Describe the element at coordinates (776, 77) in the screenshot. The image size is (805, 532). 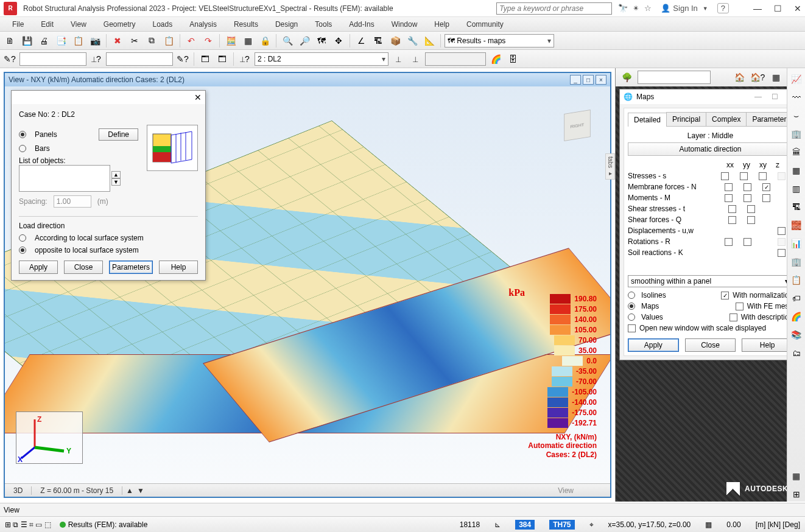
I see `panel-d-icon: ▦` at that location.